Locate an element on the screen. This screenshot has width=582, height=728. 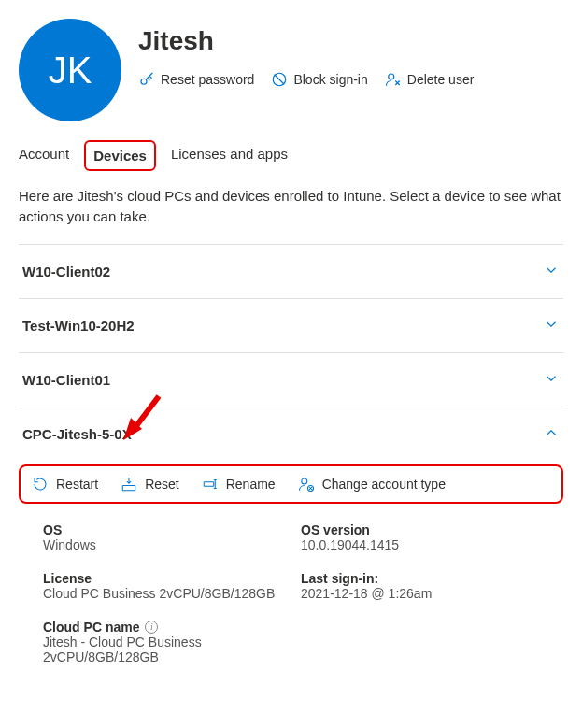
tabs: Account Devices Licenses and apps is located at coordinates (291, 155).